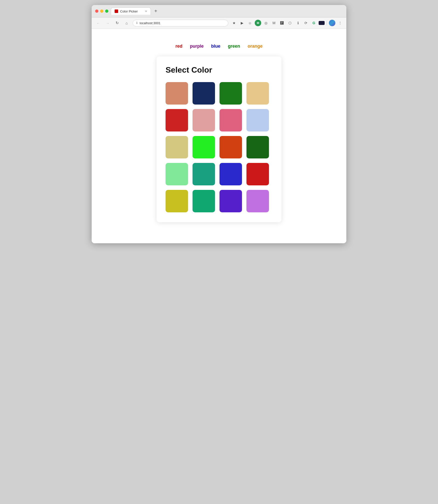 Image resolution: width=438 pixels, height=504 pixels. What do you see at coordinates (146, 11) in the screenshot?
I see `tab-close-button: ×` at bounding box center [146, 11].